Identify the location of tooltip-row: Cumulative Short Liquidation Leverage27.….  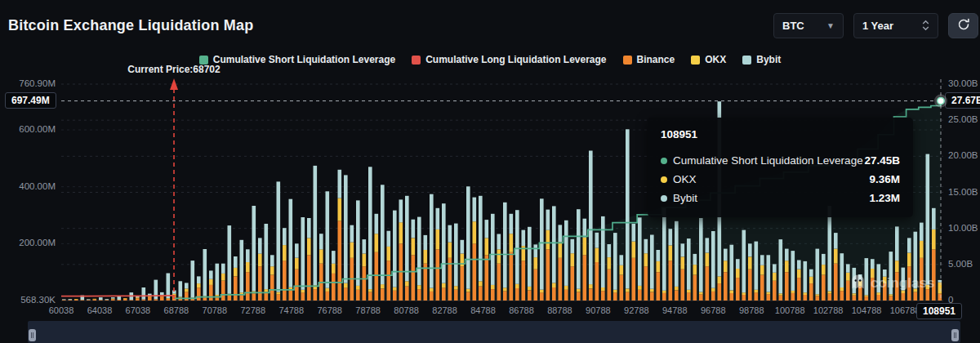
(781, 160).